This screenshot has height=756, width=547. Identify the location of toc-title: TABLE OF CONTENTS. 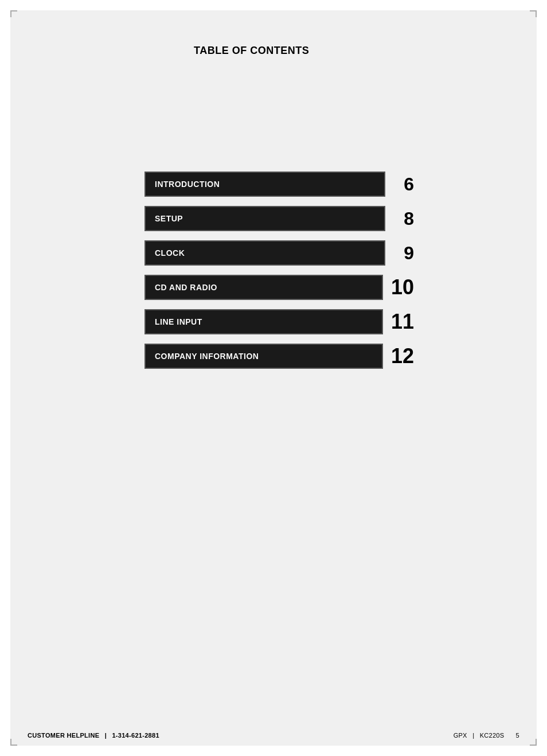
(251, 50).